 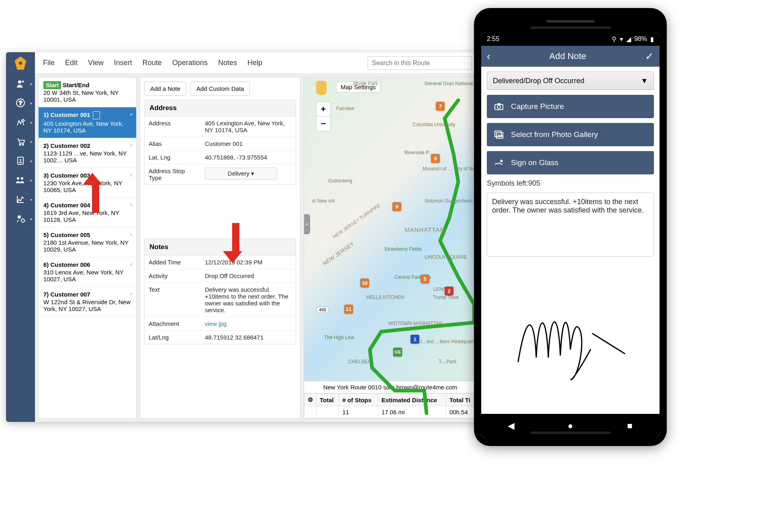 What do you see at coordinates (88, 123) in the screenshot?
I see `stop-1: 1) Customer 001 405 Lexington Ave, New Y…` at bounding box center [88, 123].